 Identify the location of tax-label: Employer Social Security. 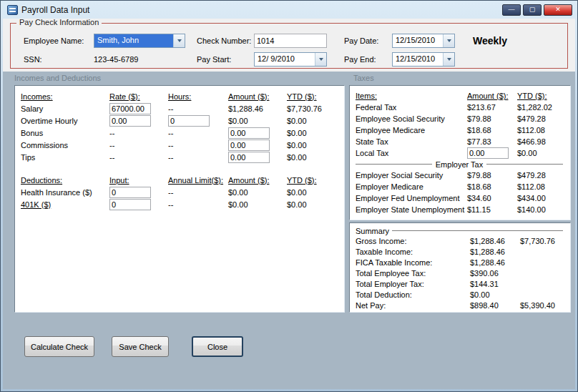
(411, 175).